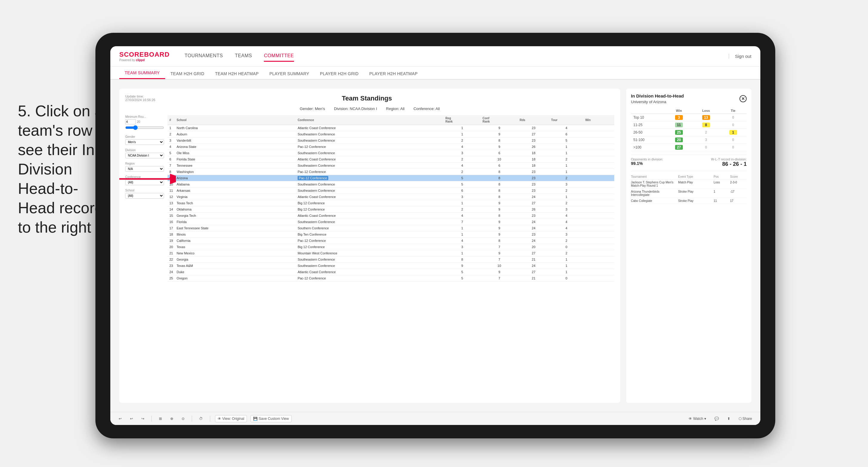 The height and width of the screenshot is (467, 868). What do you see at coordinates (145, 128) in the screenshot?
I see `min-rounds-slider` at bounding box center [145, 128].